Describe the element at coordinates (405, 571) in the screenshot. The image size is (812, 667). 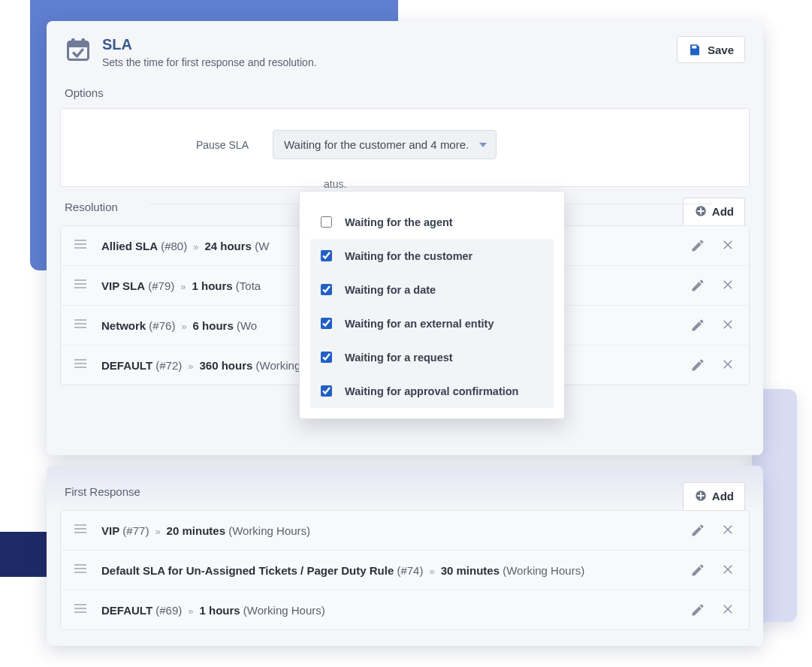
I see `rule-row: Default SLA for Un-Assigned Tickets / Pa…` at that location.